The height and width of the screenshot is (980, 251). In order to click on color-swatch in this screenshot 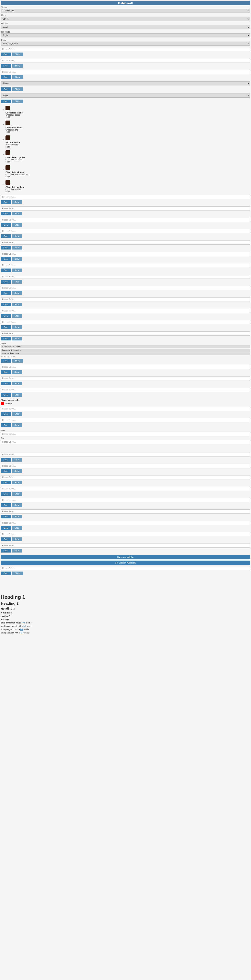, I will do `click(2, 404)`.